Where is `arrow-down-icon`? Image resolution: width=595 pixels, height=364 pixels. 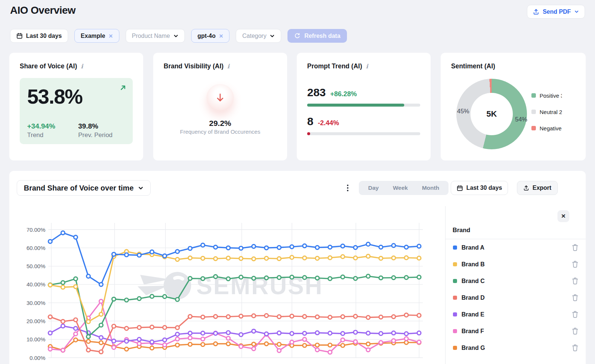
arrow-down-icon is located at coordinates (220, 98).